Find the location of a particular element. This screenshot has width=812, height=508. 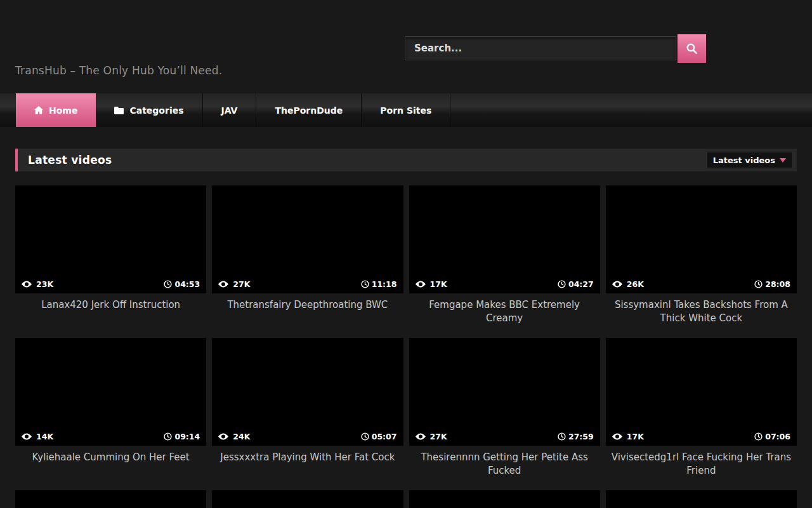

sort-dropdown-label: Latest videos is located at coordinates (744, 160).